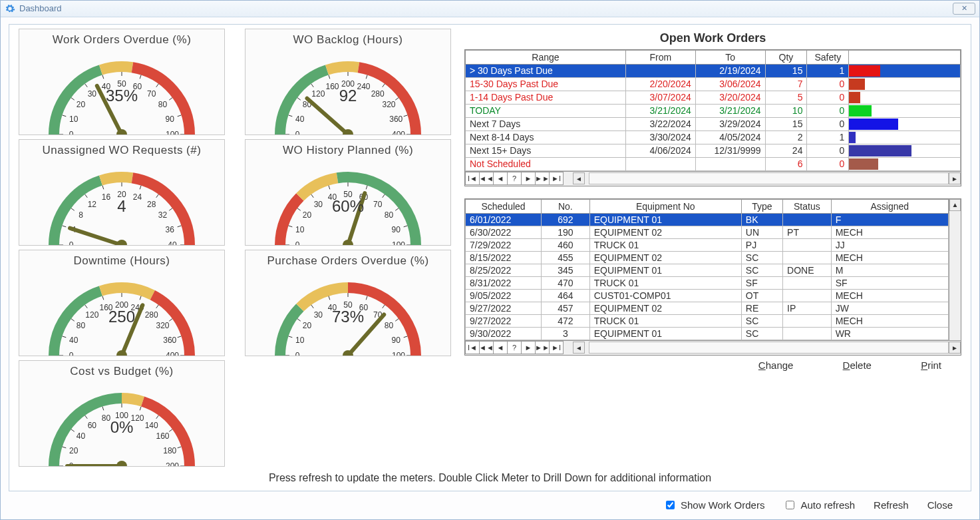 This screenshot has width=980, height=520. What do you see at coordinates (546, 57) in the screenshot?
I see `col-header: Range` at bounding box center [546, 57].